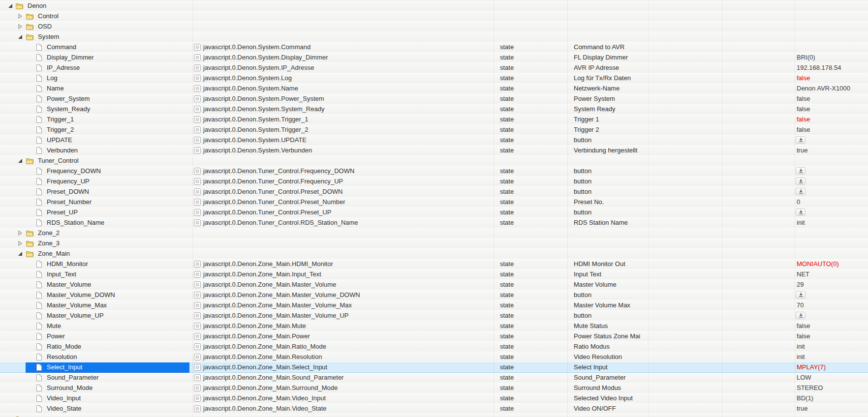 The width and height of the screenshot is (868, 417). Describe the element at coordinates (434, 409) in the screenshot. I see `tree-row: Video_State javascript.0.Denon.Zone_Main…` at that location.